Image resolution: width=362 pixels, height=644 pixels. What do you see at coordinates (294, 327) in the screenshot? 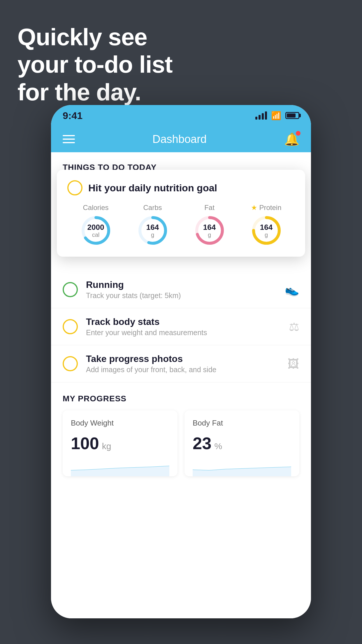
I see `scale-icon: ⚖` at bounding box center [294, 327].